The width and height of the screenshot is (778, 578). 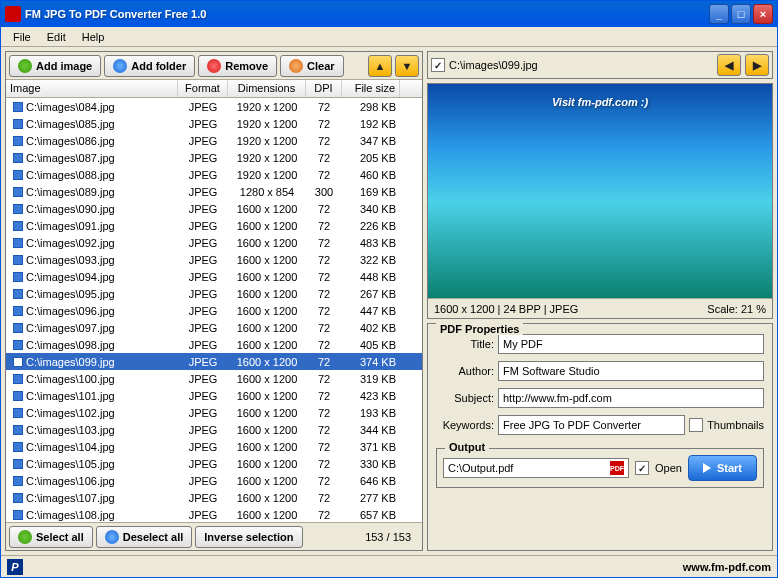 What do you see at coordinates (581, 65) in the screenshot?
I see `preview-path: C:\images\099.jpg` at bounding box center [581, 65].